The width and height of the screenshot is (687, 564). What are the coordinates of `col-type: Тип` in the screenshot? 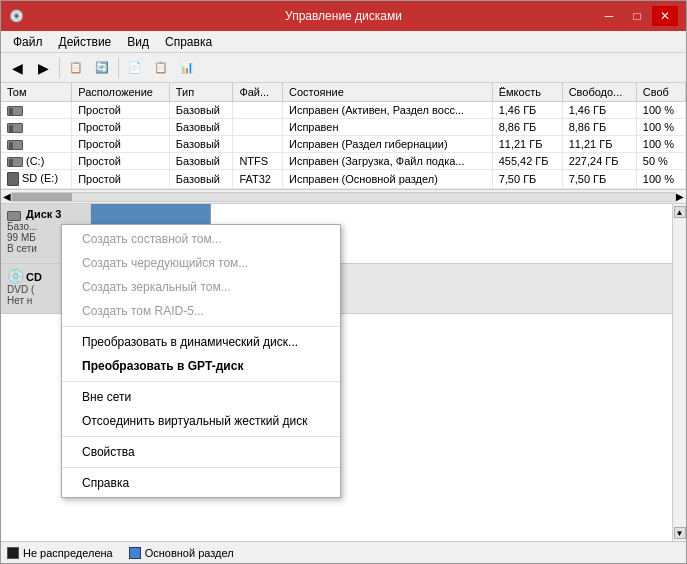 It's located at (201, 92).